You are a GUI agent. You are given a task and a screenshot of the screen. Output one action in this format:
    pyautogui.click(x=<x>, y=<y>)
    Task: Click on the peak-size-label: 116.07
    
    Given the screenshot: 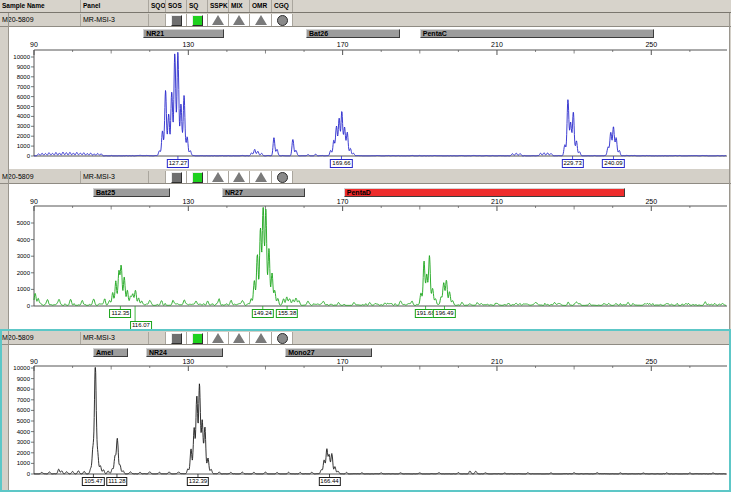 What is the action you would take?
    pyautogui.click(x=141, y=326)
    